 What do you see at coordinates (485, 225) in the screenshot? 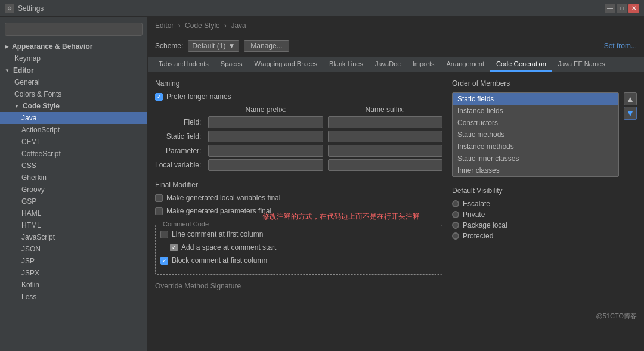
I see `package-local-label: Package local` at bounding box center [485, 225].